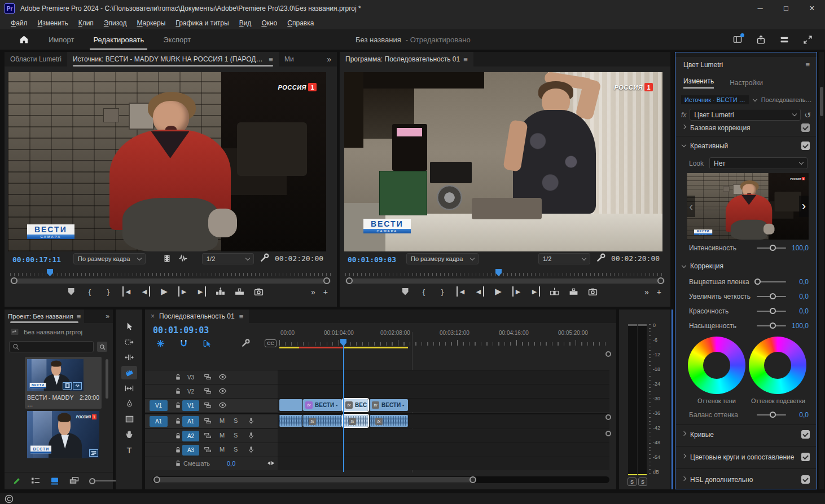  I want to click on timeline-clip-v1-4: fx ВЕСТИ -, so click(389, 405).